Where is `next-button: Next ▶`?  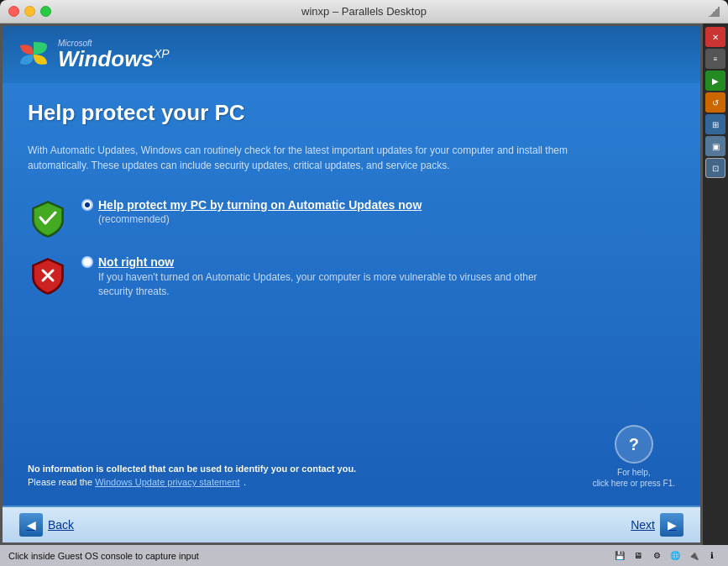
next-button: Next ▶ is located at coordinates (657, 525).